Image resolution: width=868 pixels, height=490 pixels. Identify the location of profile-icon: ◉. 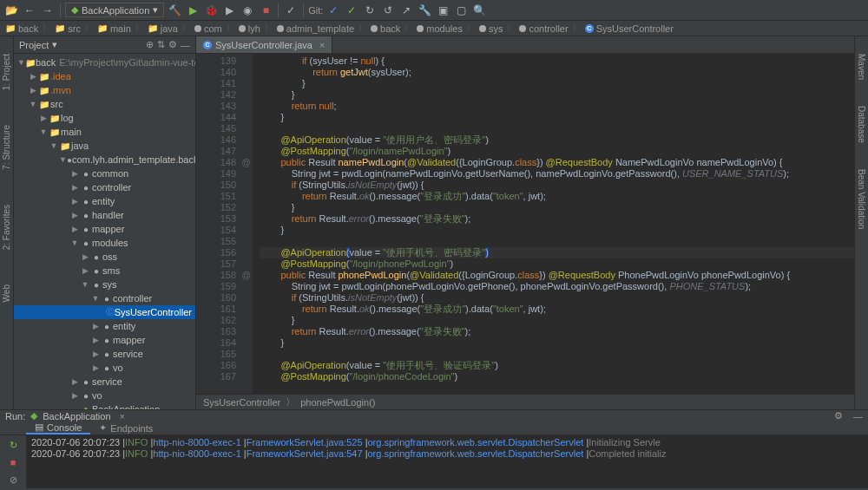
(247, 10).